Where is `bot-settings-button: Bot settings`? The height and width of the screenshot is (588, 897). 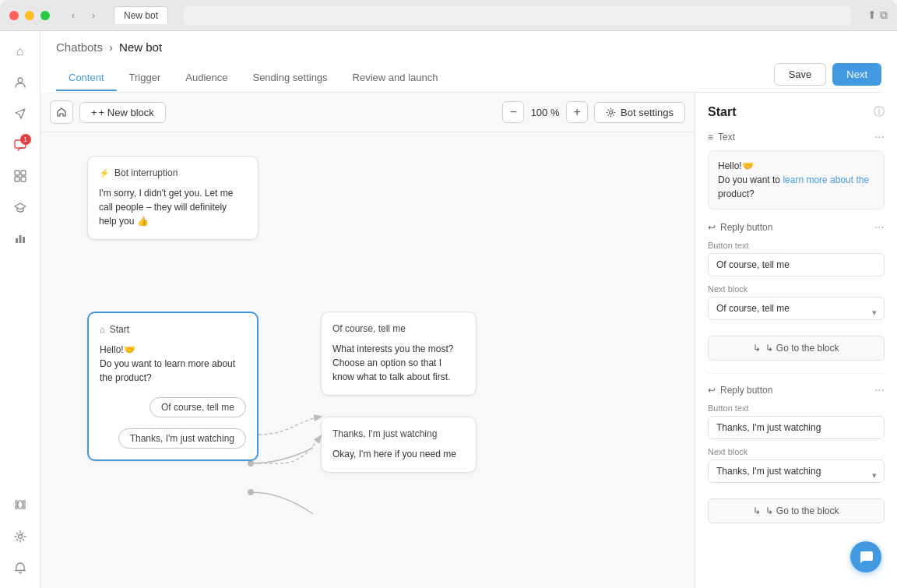 bot-settings-button: Bot settings is located at coordinates (640, 112).